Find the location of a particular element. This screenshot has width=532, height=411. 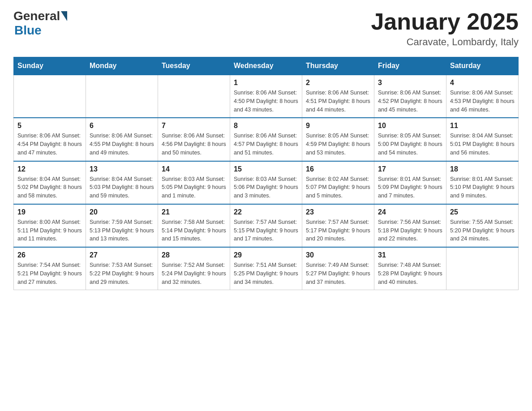

calendar-cell: 4Sunrise: 8:06 AM Sunset: 4:53 PM Daylig… is located at coordinates (483, 96).